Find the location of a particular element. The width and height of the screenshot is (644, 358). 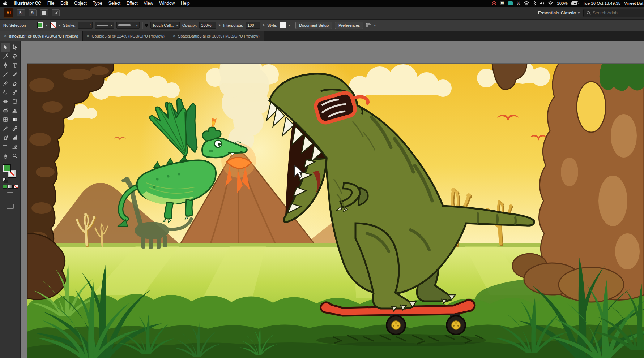

slice-tool is located at coordinates (15, 147).